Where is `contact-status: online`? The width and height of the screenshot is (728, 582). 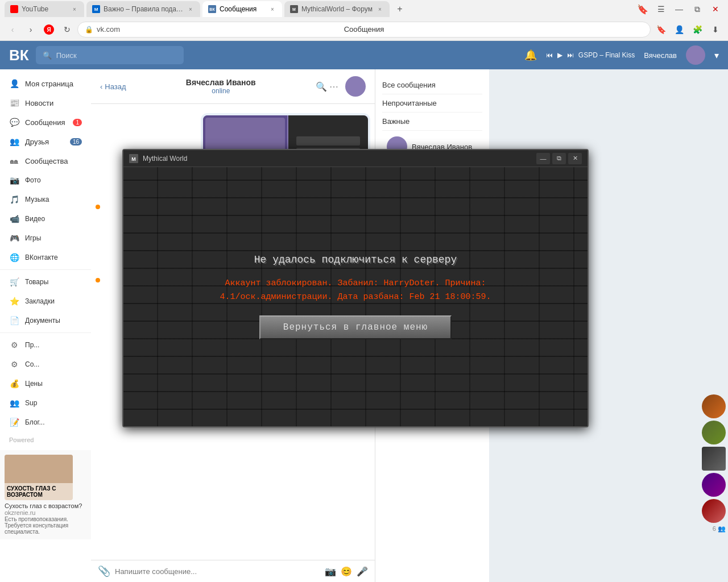 contact-status: online is located at coordinates (221, 91).